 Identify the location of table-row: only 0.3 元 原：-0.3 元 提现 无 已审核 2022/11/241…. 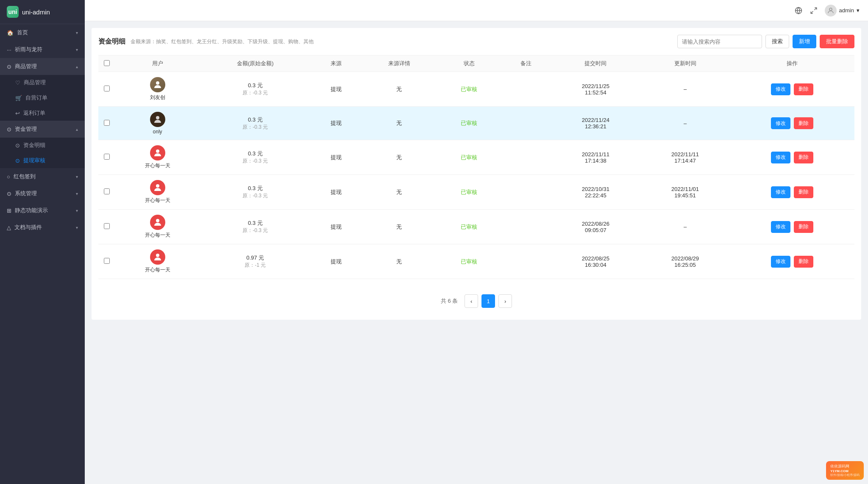
(476, 124).